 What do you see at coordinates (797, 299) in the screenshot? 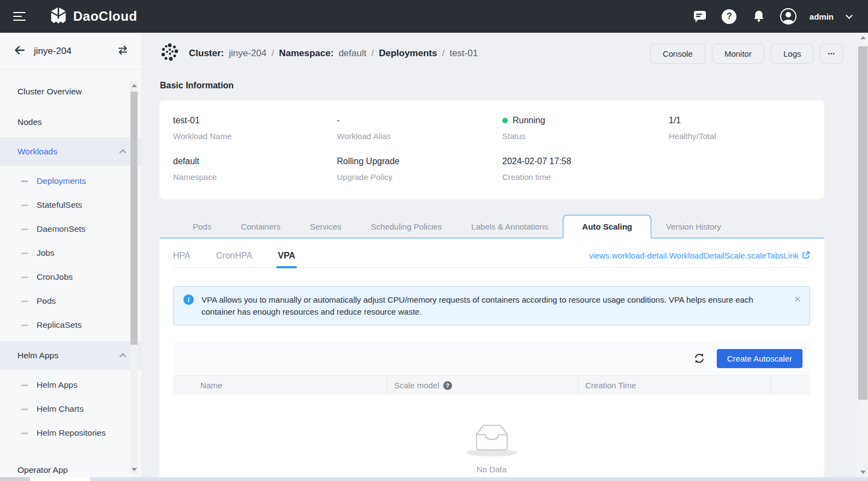
I see `alert-close-icon: ✕` at bounding box center [797, 299].